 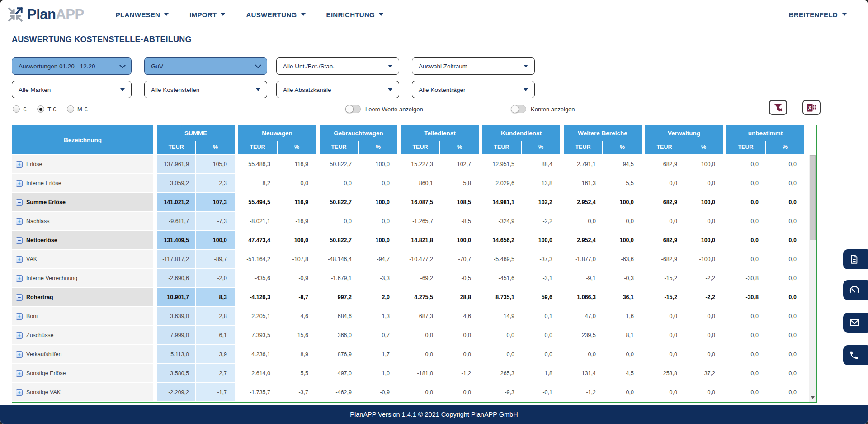 What do you see at coordinates (71, 90) in the screenshot?
I see `filter-select-5: Alle Marken` at bounding box center [71, 90].